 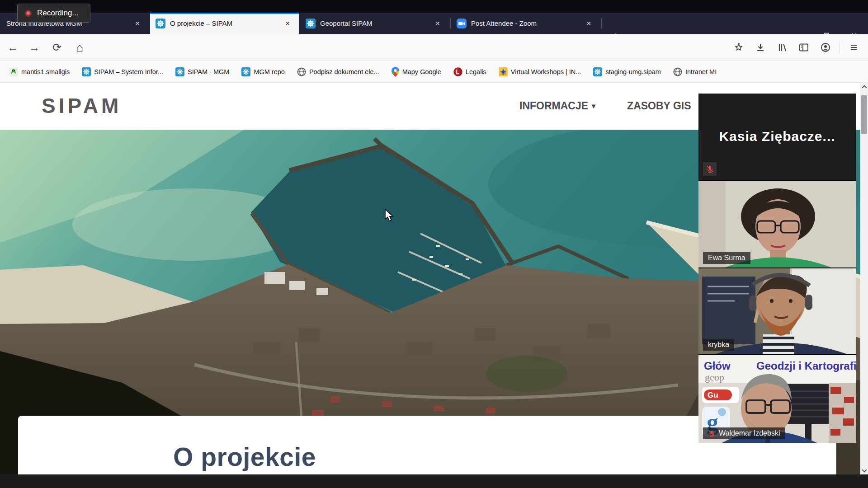 What do you see at coordinates (659, 106) in the screenshot?
I see `nav-label: ZASOBY GIS` at bounding box center [659, 106].